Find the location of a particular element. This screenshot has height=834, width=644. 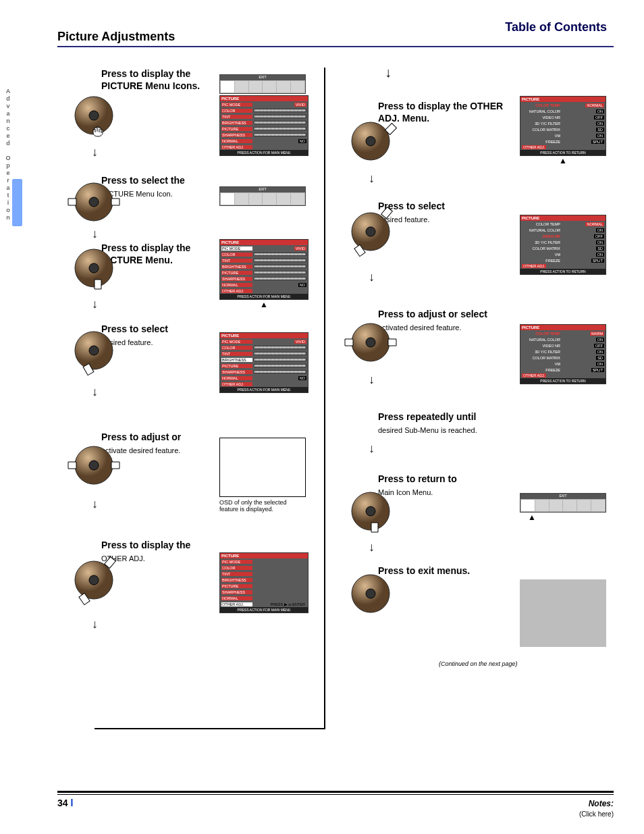

flow-arrow-down-icon: ↓ is located at coordinates (388, 73).